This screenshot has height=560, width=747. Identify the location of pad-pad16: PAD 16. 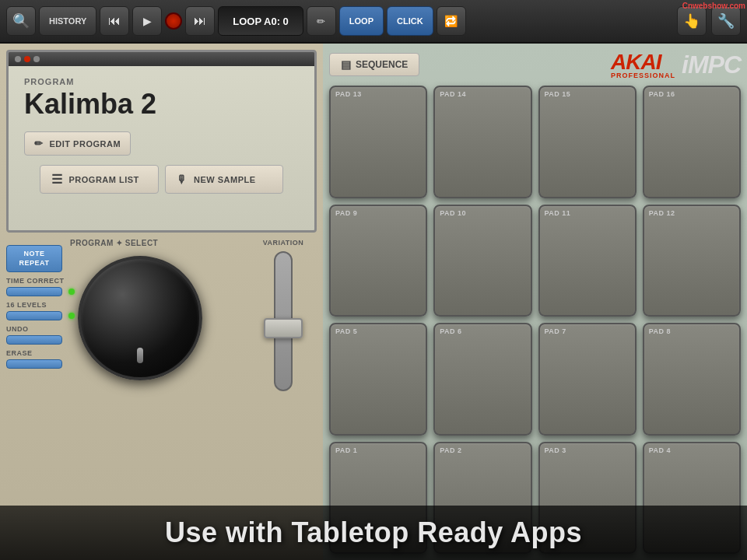
(692, 142).